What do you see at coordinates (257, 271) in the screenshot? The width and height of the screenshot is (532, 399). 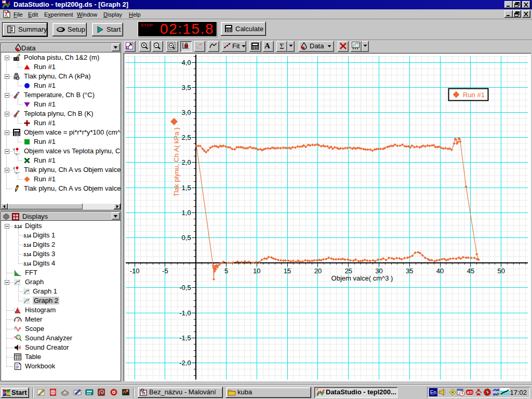 I see `svg-text: 10` at bounding box center [257, 271].